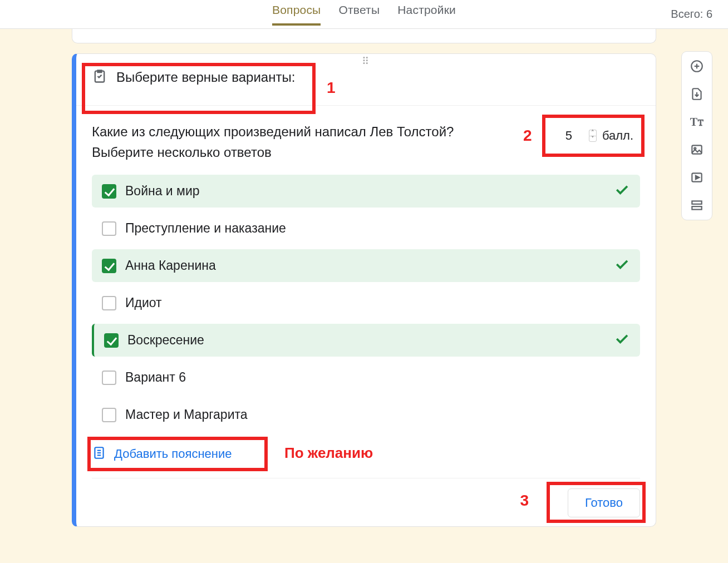  Describe the element at coordinates (697, 94) in the screenshot. I see `import-questions-button` at that location.